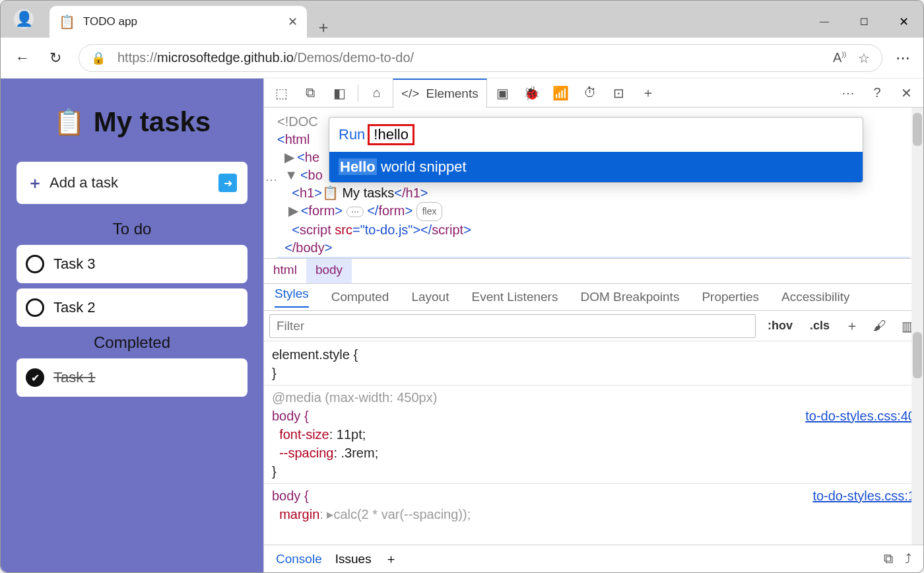  I want to click on drawer: Console Issues ＋ ⧉⤴, so click(594, 558).